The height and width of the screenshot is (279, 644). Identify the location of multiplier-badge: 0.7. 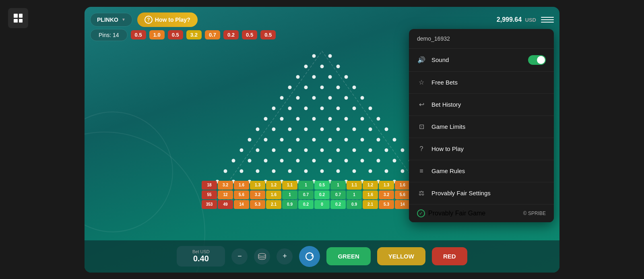
(213, 35).